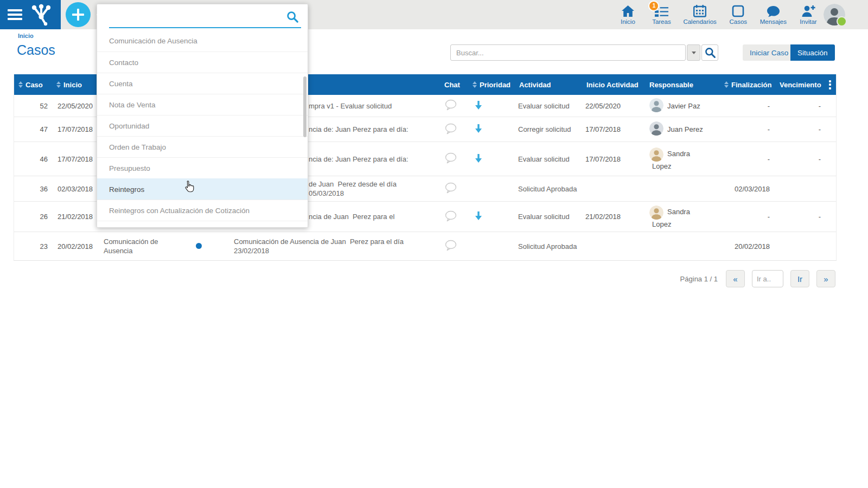  I want to click on cell-inicio-actividad: 21/02/2018, so click(614, 217).